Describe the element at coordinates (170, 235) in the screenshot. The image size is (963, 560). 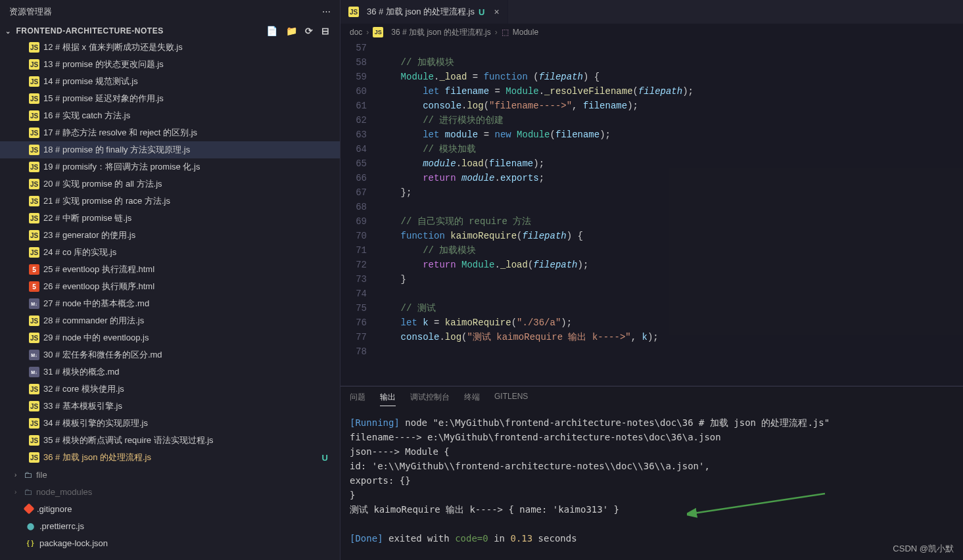
I see `file-item: JS23 # generator 的使用.js` at that location.